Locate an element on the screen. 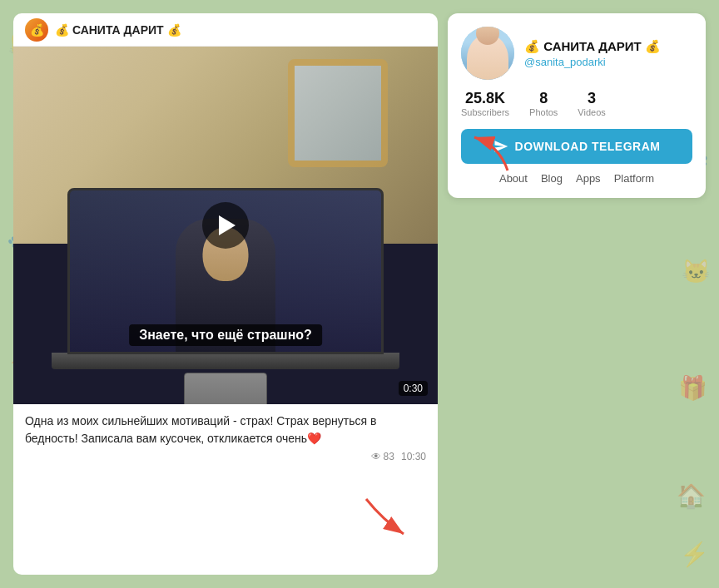 This screenshot has width=719, height=588. avatar-body is located at coordinates (488, 57).